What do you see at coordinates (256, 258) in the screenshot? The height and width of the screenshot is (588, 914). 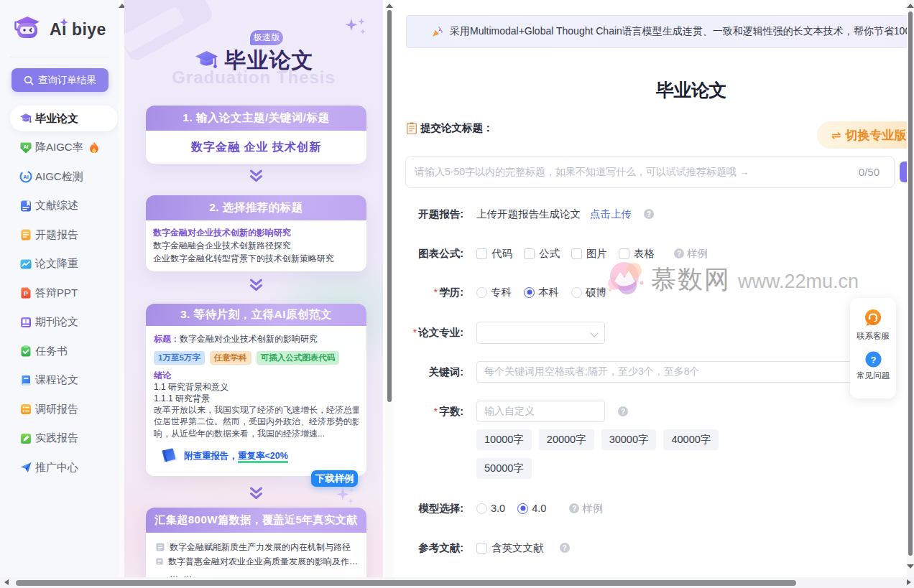 I see `recommended-title-option: 企业数字金融化转型背景下的技术创新策略研究` at bounding box center [256, 258].